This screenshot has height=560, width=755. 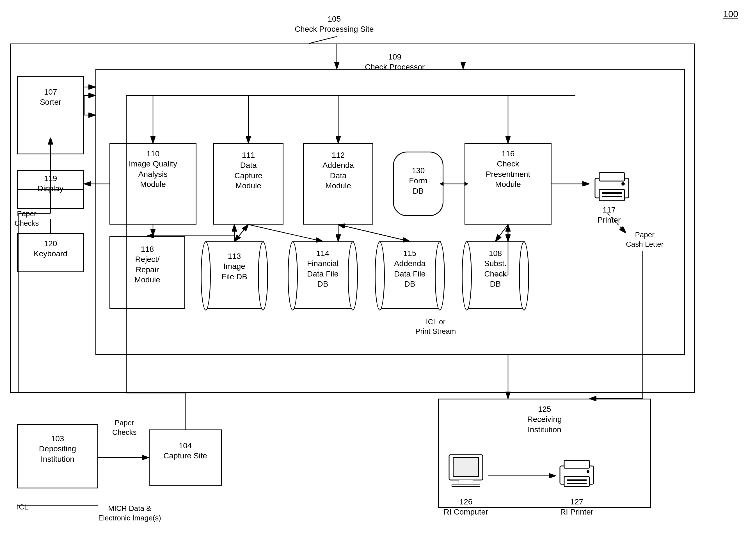 I want to click on check-presentment-label: 116CheckPresentmentModule, so click(x=508, y=169).